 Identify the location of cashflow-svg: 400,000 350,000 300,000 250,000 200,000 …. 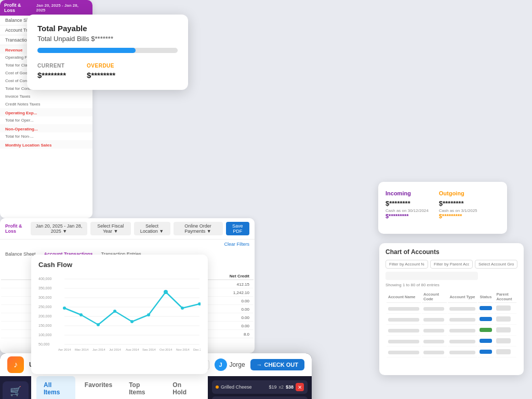
(119, 312).